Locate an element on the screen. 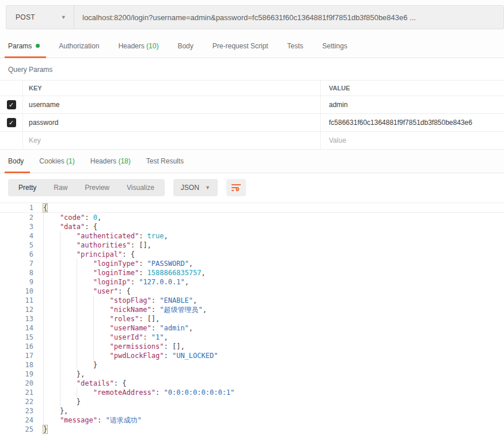 This screenshot has height=438, width=504. tab-label: Params is located at coordinates (20, 46).